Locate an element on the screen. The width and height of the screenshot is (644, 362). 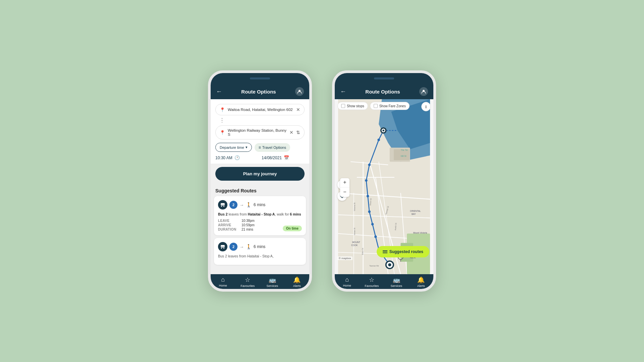
home-icon-left: ⌂ is located at coordinates (223, 280).